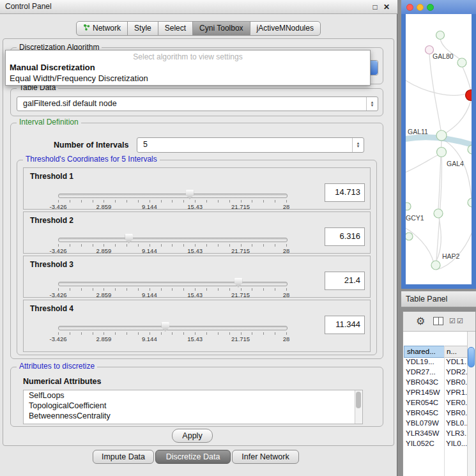 The width and height of the screenshot is (476, 476). I want to click on algorithm-option-manual: Manual Discretization, so click(52, 68).